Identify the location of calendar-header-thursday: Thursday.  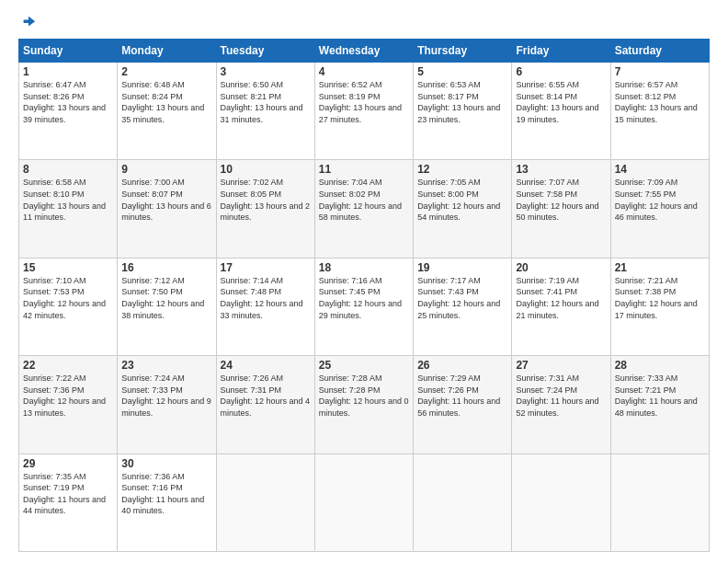
(463, 52).